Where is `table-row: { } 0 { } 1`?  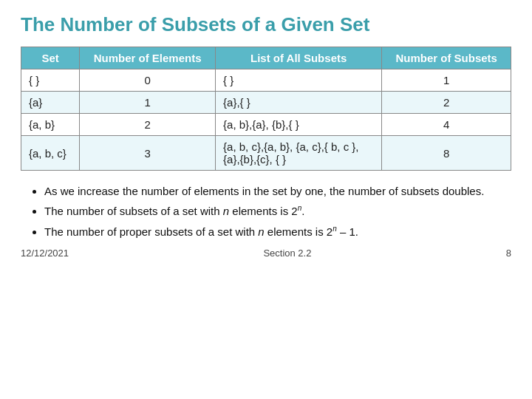
table-row: { } 0 { } 1 is located at coordinates (266, 81).